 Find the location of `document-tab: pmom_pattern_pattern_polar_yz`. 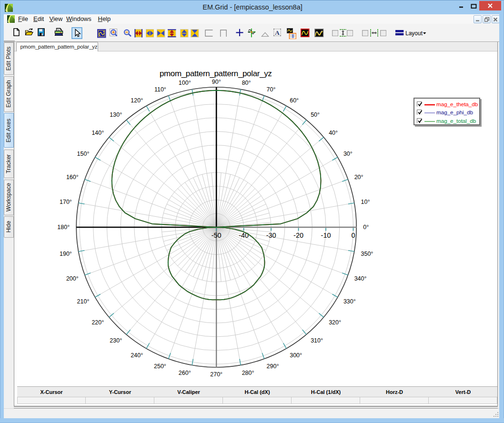

document-tab: pmom_pattern_pattern_polar_yz is located at coordinates (57, 47).